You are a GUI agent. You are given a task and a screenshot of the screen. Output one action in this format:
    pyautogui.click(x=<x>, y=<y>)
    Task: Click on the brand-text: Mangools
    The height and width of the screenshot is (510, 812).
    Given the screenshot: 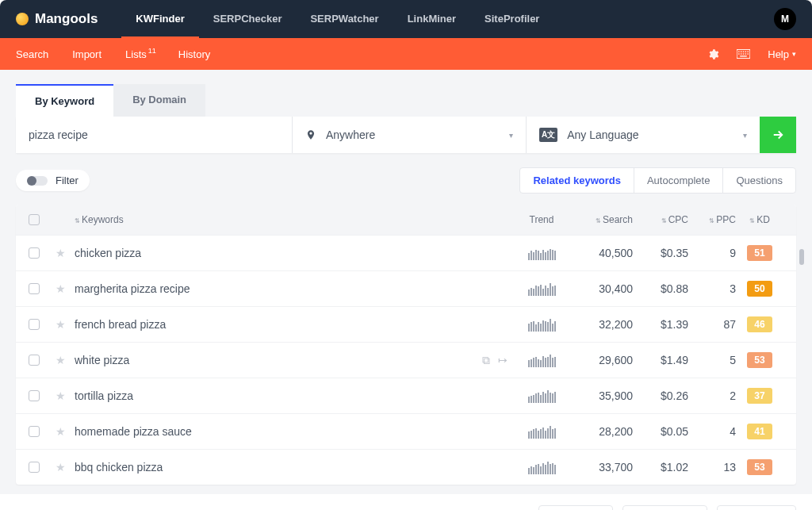 What is the action you would take?
    pyautogui.click(x=67, y=19)
    